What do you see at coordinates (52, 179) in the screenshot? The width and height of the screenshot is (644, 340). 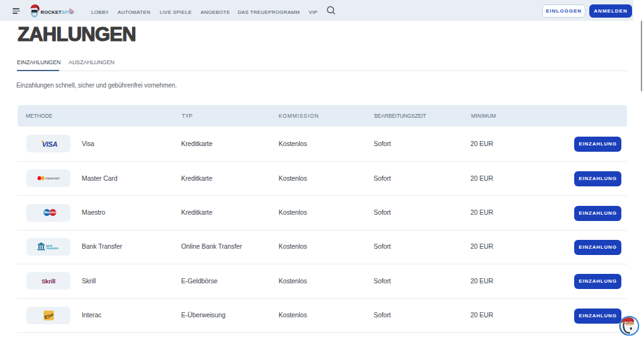 I see `svg-text: mastercard` at bounding box center [52, 179].